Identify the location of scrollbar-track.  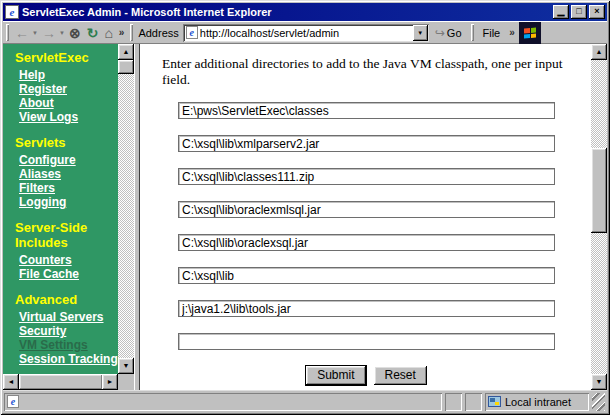
(126, 209).